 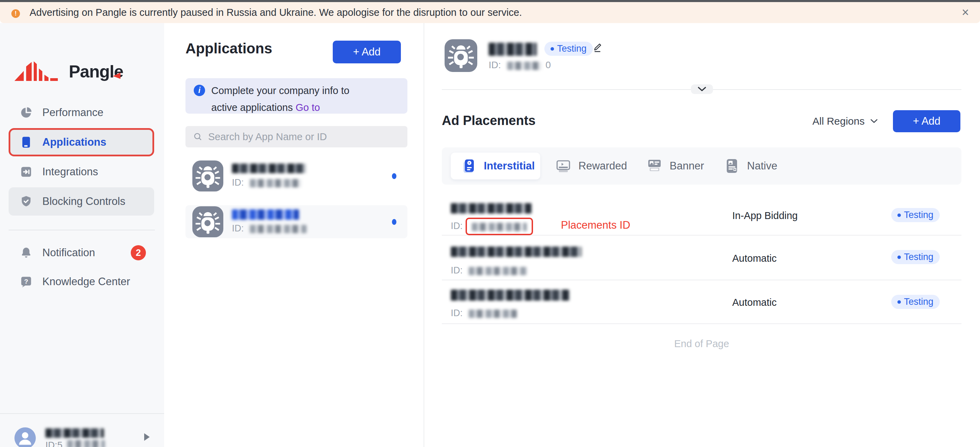 I want to click on edit-pencil-icon, so click(x=598, y=47).